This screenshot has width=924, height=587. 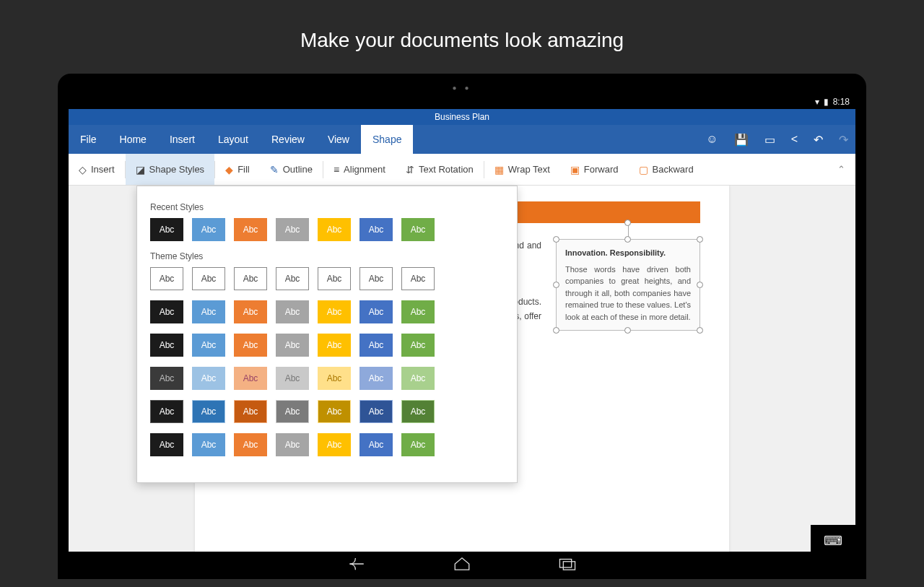 I want to click on text-rotation-icon: ⇵, so click(x=410, y=170).